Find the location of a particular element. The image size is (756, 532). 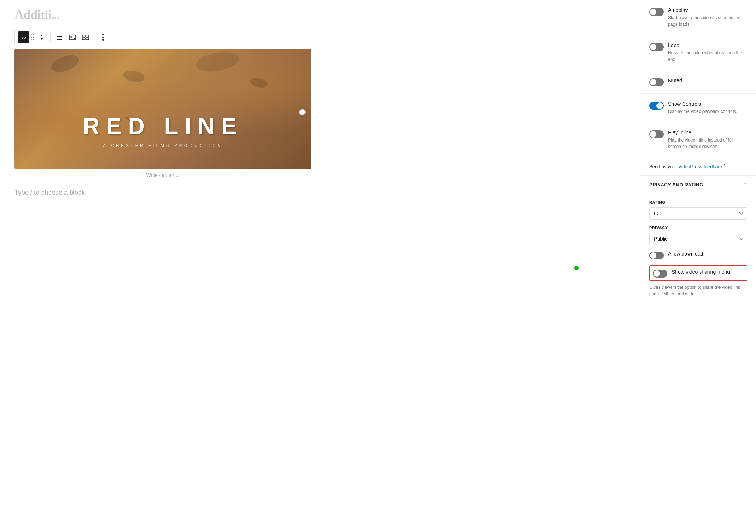

show-sharing-menu-thumb is located at coordinates (657, 274).